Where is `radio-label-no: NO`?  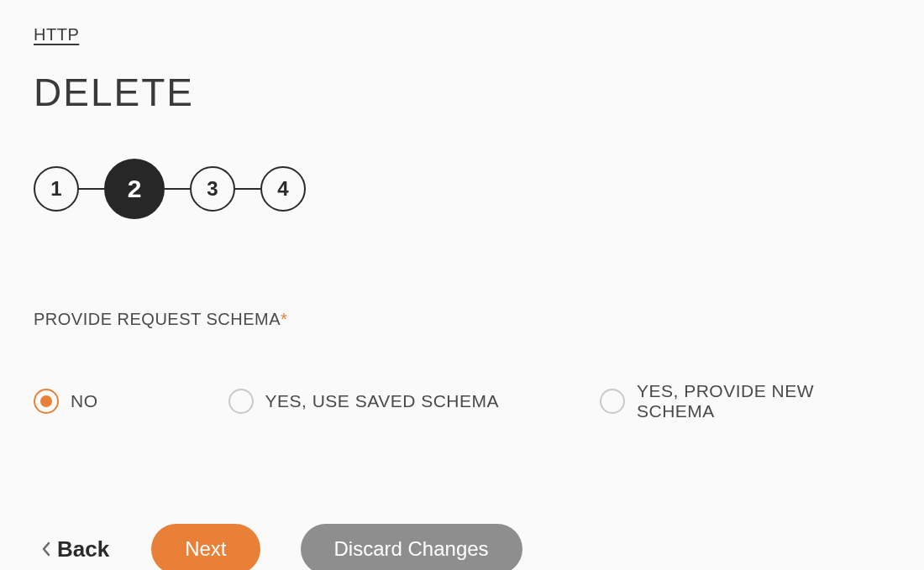 radio-label-no: NO is located at coordinates (84, 401).